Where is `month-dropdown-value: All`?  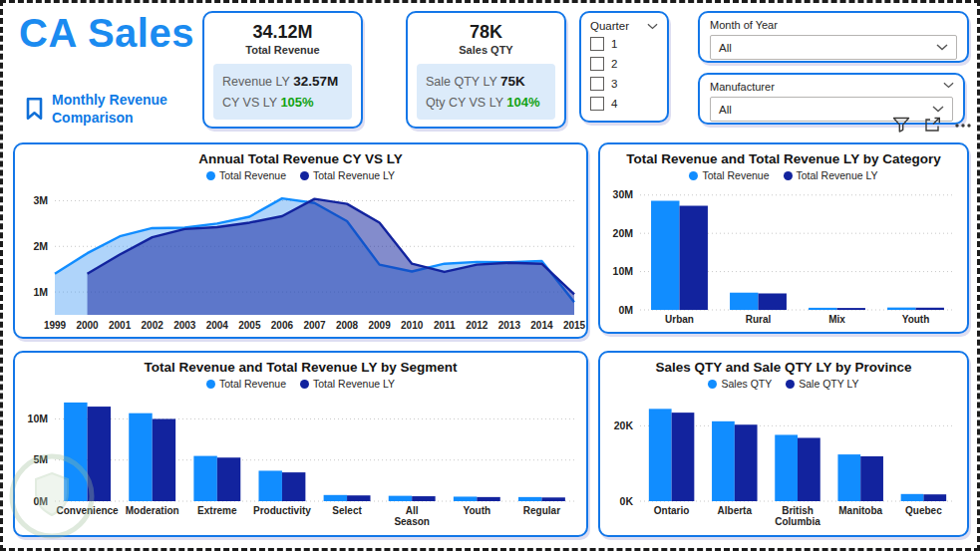
month-dropdown-value: All is located at coordinates (726, 48).